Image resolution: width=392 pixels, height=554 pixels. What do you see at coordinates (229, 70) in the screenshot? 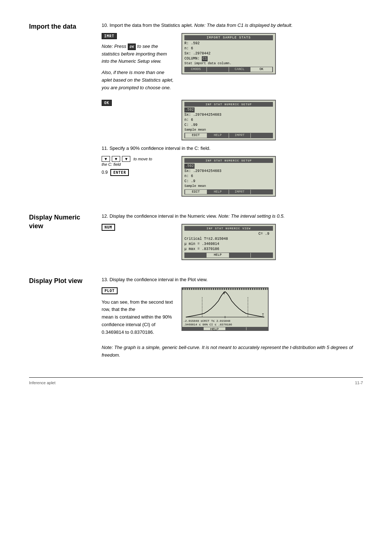
I see `lcd-import-footer: CHOOS CANCL OK` at bounding box center [229, 70].